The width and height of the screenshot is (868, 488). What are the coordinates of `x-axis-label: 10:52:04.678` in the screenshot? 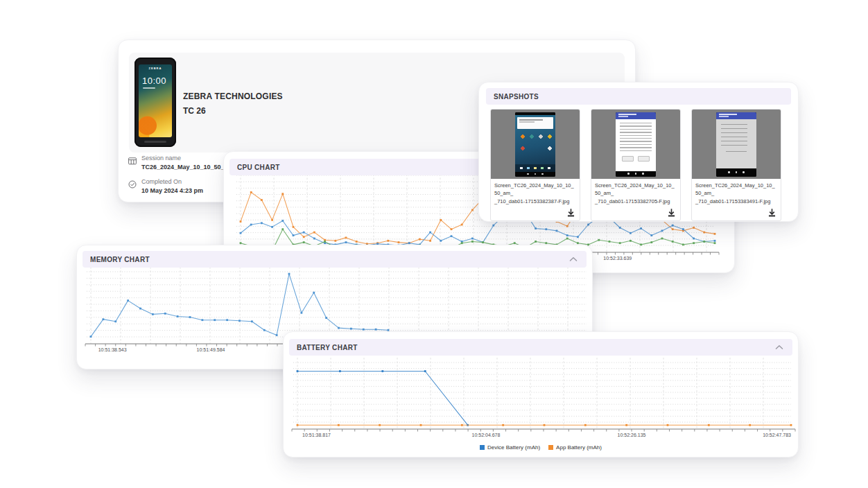 It's located at (487, 435).